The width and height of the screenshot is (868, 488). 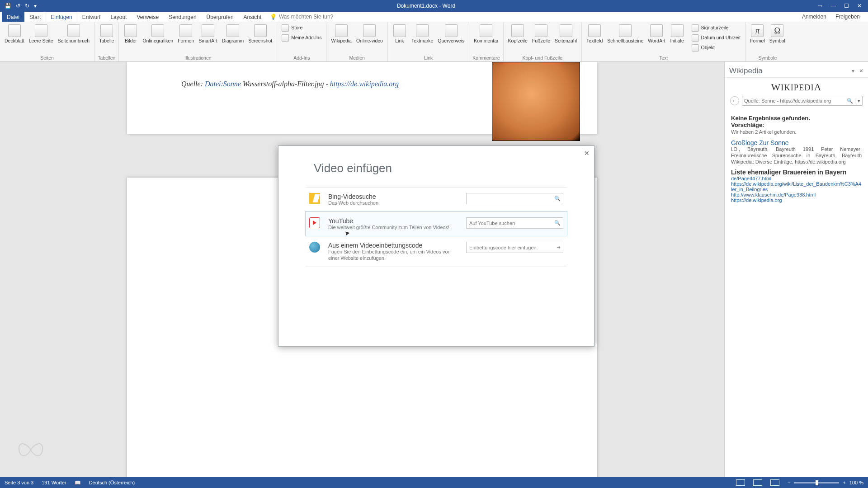 I want to click on initiale-button: Initiale, so click(x=677, y=34).